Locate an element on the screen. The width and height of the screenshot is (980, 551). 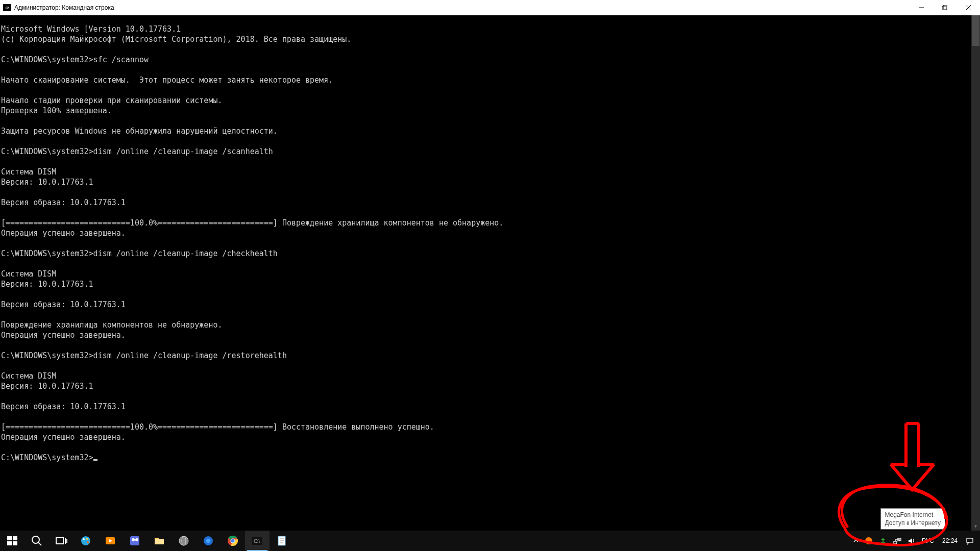
taskbar-chrome is located at coordinates (233, 541).